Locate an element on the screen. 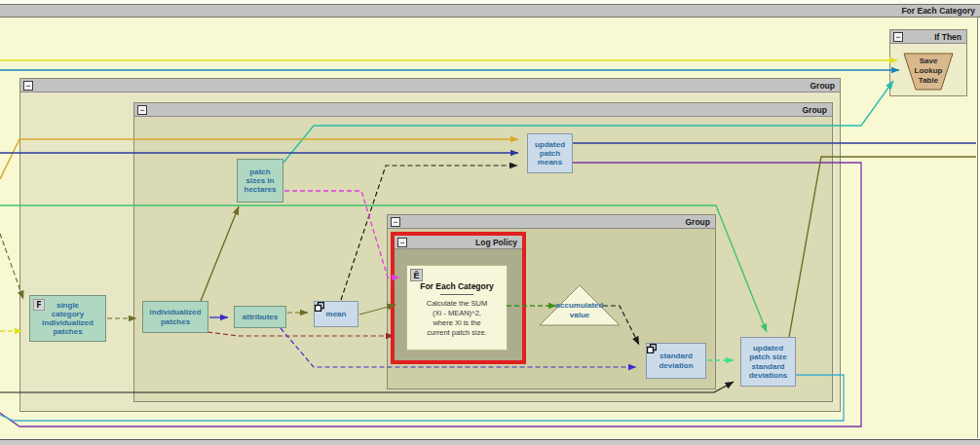 This screenshot has height=445, width=980. module-single-category-individualized-patches: F single category individualized patches is located at coordinates (68, 318).